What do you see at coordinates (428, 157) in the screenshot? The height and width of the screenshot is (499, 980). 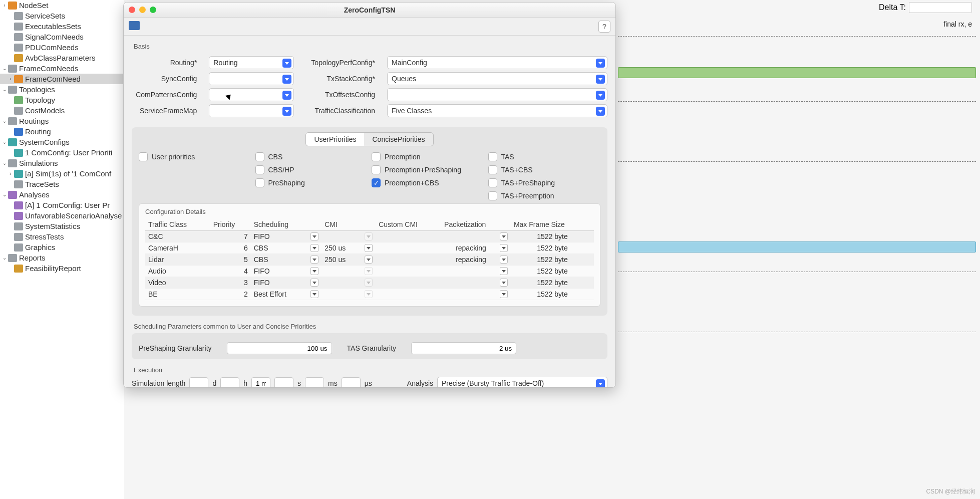 I see `checkbox-Preemption: Preemption` at bounding box center [428, 157].